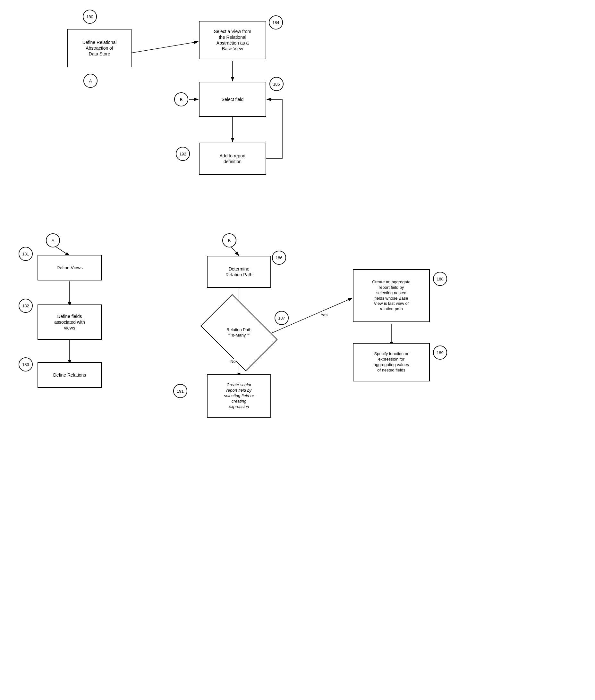 Image resolution: width=595 pixels, height=700 pixels. I want to click on box-define-relational: Define Relational Abstraction of Data St…, so click(100, 48).